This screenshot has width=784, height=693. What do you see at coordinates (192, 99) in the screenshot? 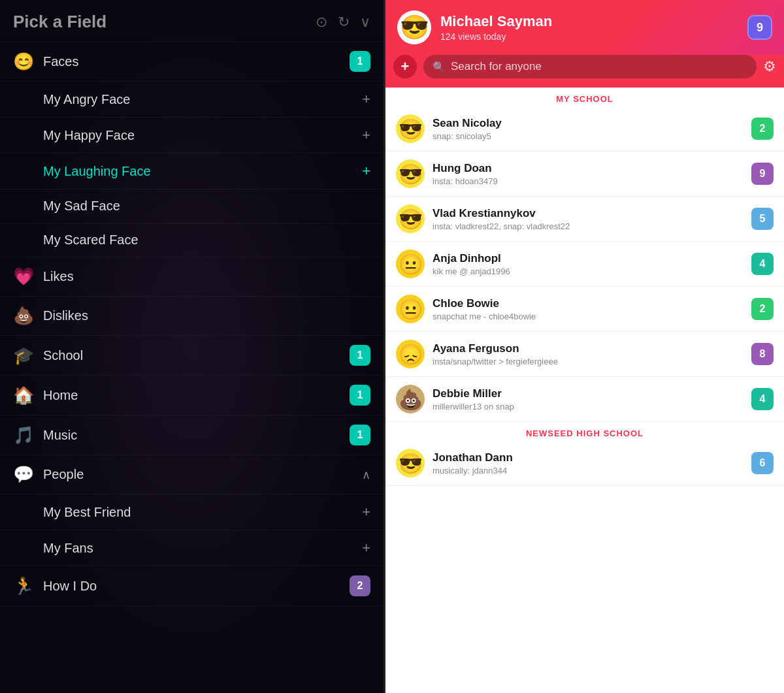
I see `list-item-angry: My Angry Face+` at bounding box center [192, 99].